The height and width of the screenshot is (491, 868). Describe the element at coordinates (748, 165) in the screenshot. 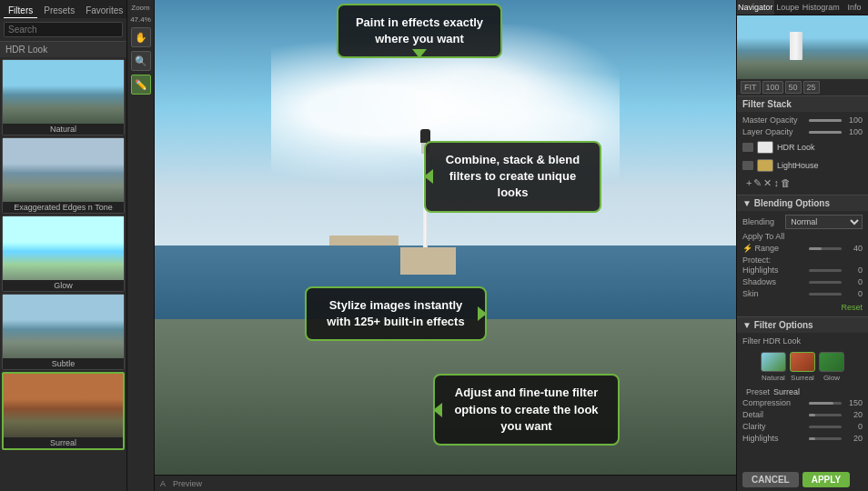

I see `filter-visibility-lighthouse` at that location.